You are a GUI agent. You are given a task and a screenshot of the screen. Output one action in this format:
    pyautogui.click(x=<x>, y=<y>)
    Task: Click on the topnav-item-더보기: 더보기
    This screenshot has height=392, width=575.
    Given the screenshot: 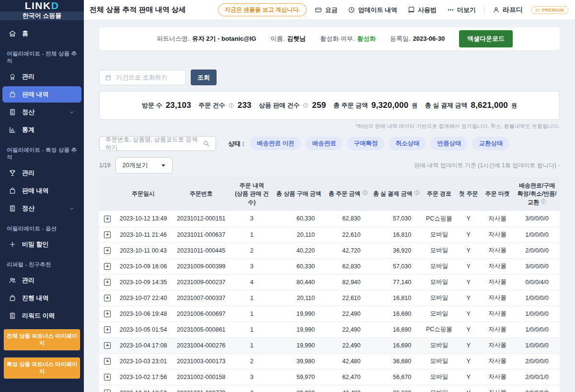 What is the action you would take?
    pyautogui.click(x=461, y=10)
    